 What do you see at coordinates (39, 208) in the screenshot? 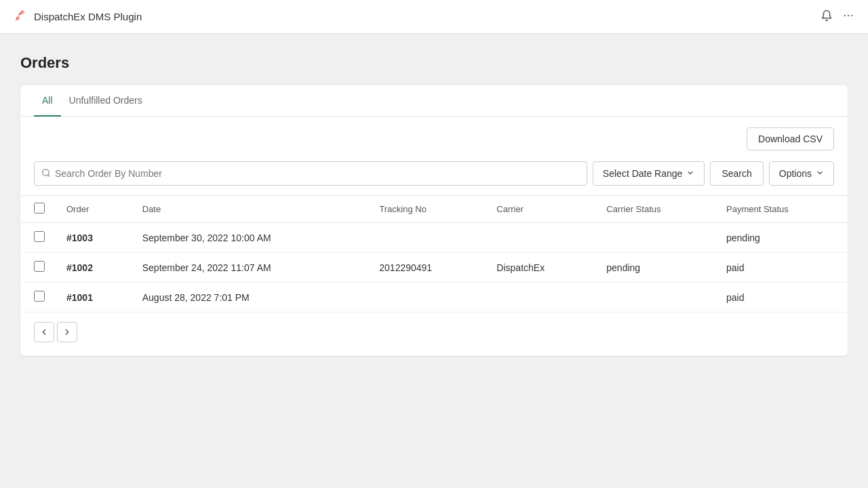
I see `select-all-checkbox` at bounding box center [39, 208].